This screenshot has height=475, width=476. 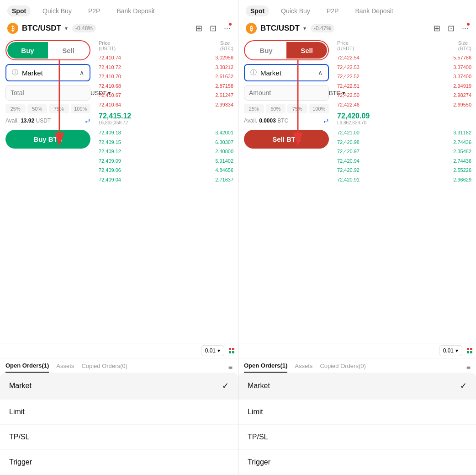 I want to click on orders-tabs-right: Open Orders(1) Assets Copied Orders(0) ≡, so click(x=357, y=365).